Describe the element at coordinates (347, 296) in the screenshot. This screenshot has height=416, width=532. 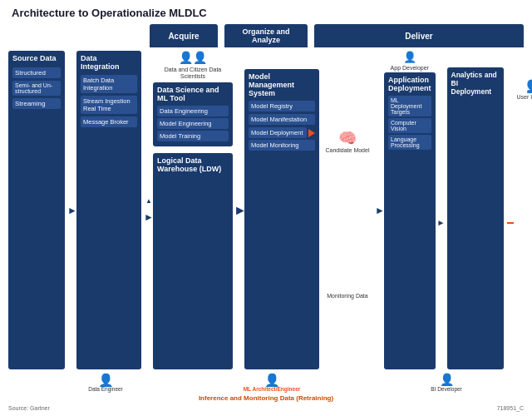
I see `monitoring-label: Monitoring Data` at that location.